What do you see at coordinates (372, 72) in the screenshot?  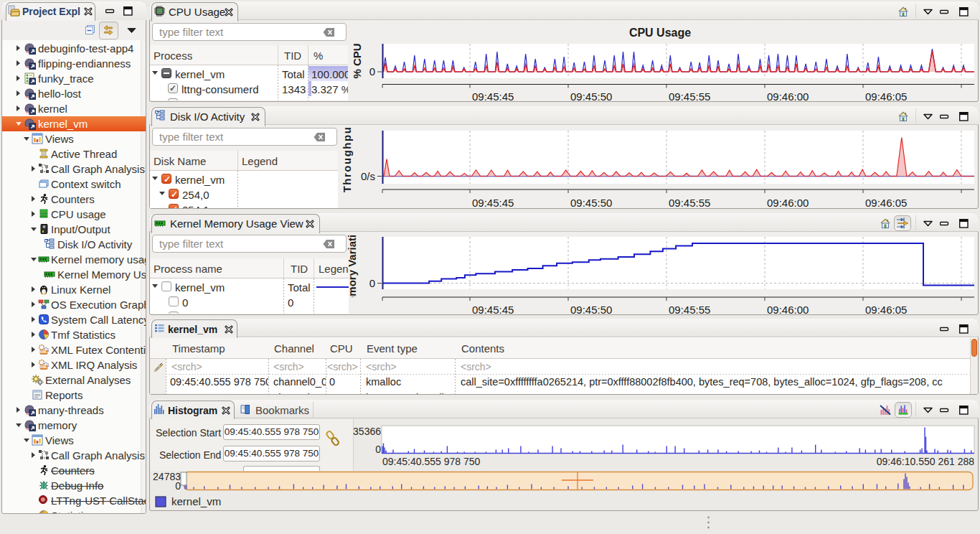 I see `svg-text: 0` at bounding box center [372, 72].